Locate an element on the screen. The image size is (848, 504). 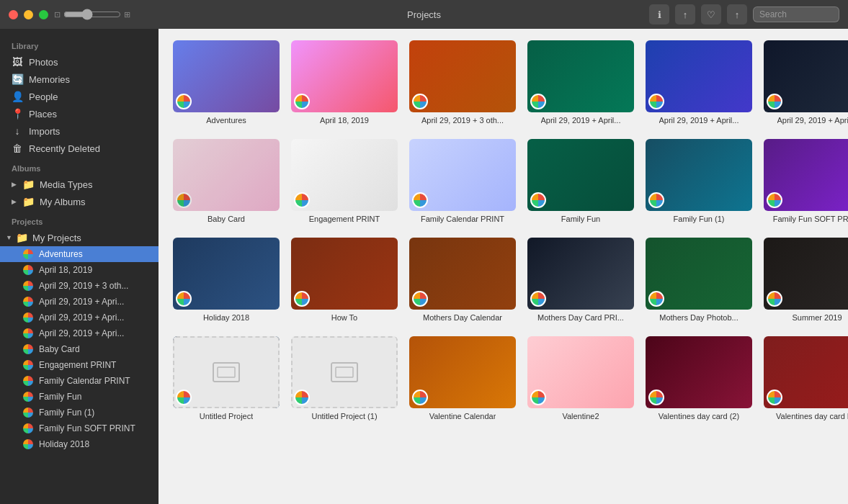
project-item-apr29-1: April 29, 2019 + 3 oth... is located at coordinates (463, 82).